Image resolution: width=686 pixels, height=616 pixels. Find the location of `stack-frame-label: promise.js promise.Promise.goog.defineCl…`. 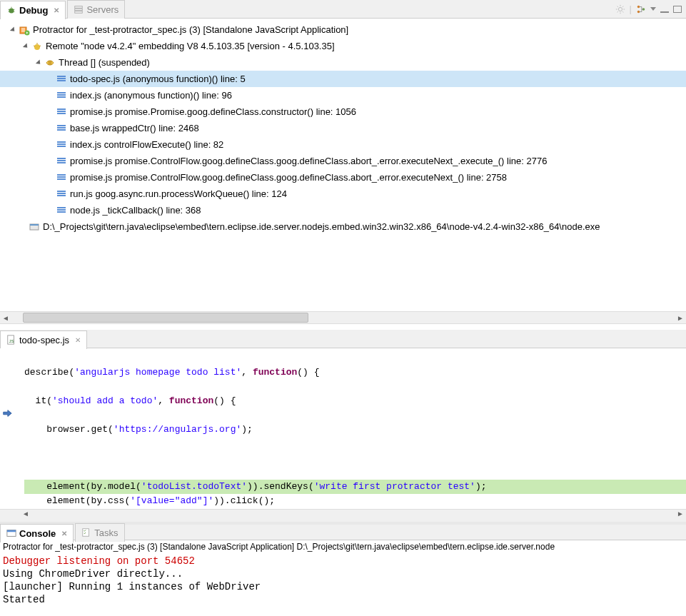

stack-frame-label: promise.js promise.Promise.goog.defineCl… is located at coordinates (213, 111).